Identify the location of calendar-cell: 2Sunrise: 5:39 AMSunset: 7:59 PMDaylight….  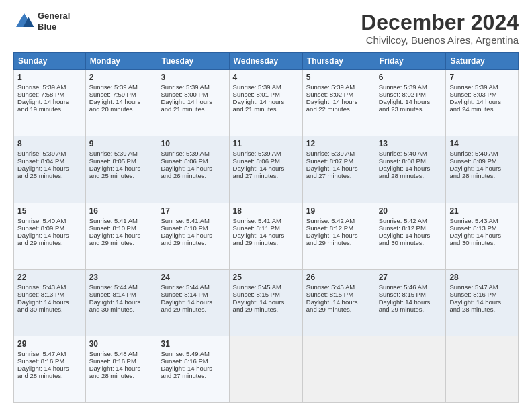
(121, 103).